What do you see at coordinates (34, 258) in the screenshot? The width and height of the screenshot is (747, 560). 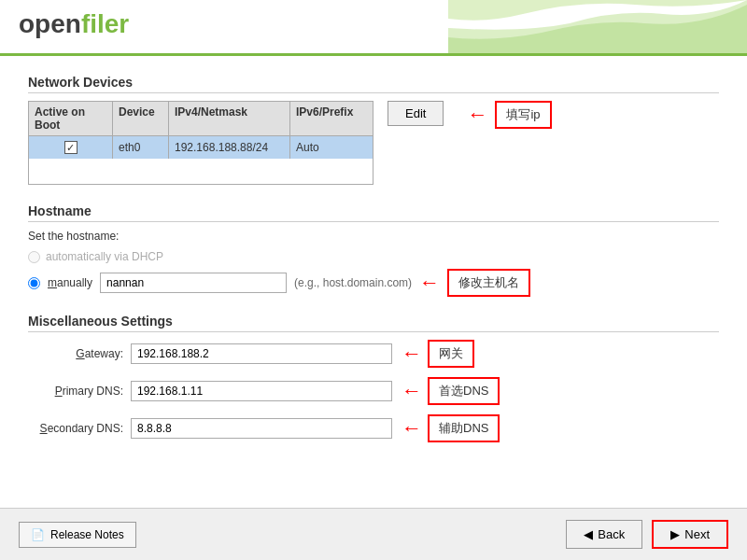 I see `auto-dhcp-radio` at bounding box center [34, 258].